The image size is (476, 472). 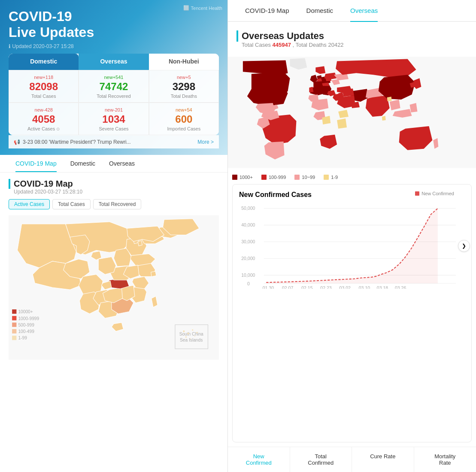 I want to click on svg-text: 0, so click(x=249, y=284).